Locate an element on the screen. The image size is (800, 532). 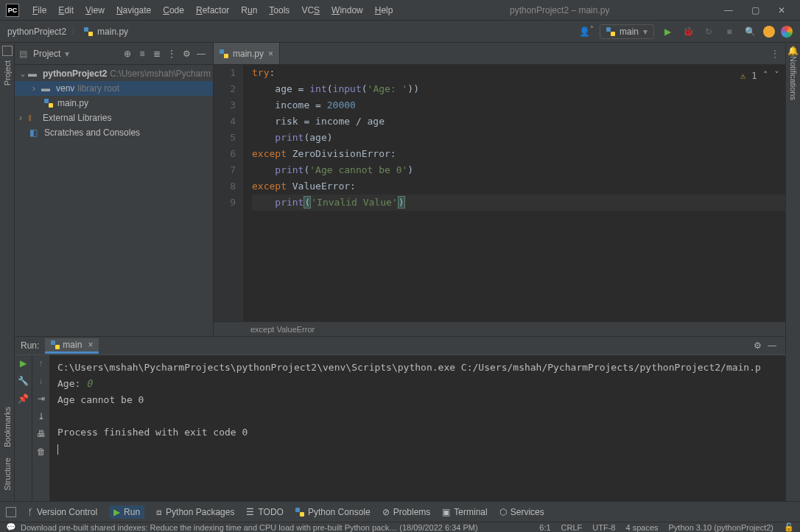
chevron-down-icon: ˇ is located at coordinates (776, 76).